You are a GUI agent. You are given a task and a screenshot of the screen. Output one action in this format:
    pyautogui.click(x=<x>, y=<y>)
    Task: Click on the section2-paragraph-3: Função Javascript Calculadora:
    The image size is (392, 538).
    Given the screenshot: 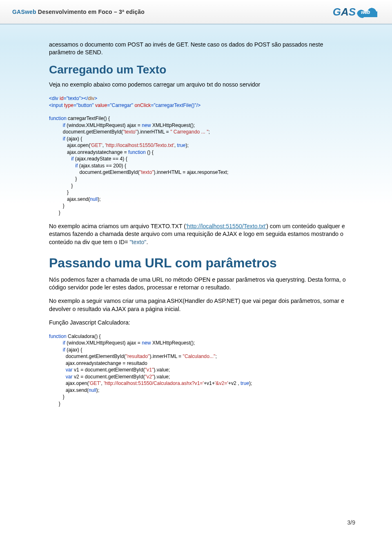 What is the action you would take?
    pyautogui.click(x=199, y=322)
    